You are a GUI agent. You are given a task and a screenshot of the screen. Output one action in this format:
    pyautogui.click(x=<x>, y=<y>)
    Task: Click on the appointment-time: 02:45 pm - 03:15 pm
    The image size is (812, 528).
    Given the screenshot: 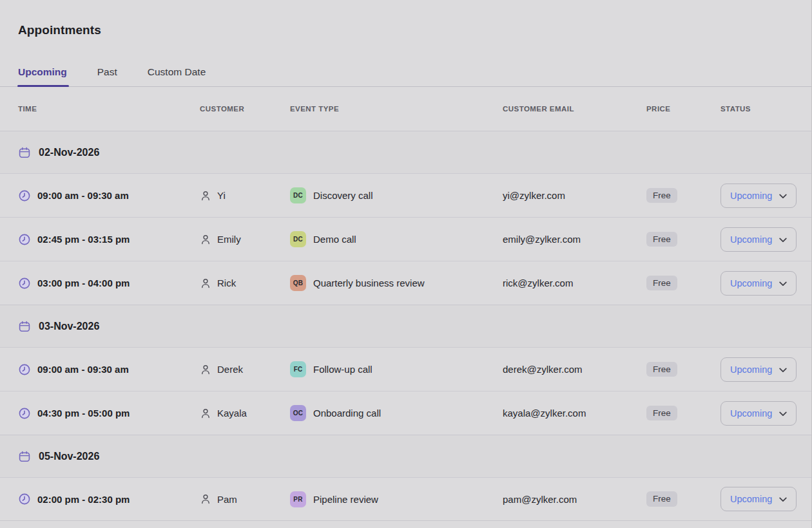 What is the action you would take?
    pyautogui.click(x=84, y=240)
    